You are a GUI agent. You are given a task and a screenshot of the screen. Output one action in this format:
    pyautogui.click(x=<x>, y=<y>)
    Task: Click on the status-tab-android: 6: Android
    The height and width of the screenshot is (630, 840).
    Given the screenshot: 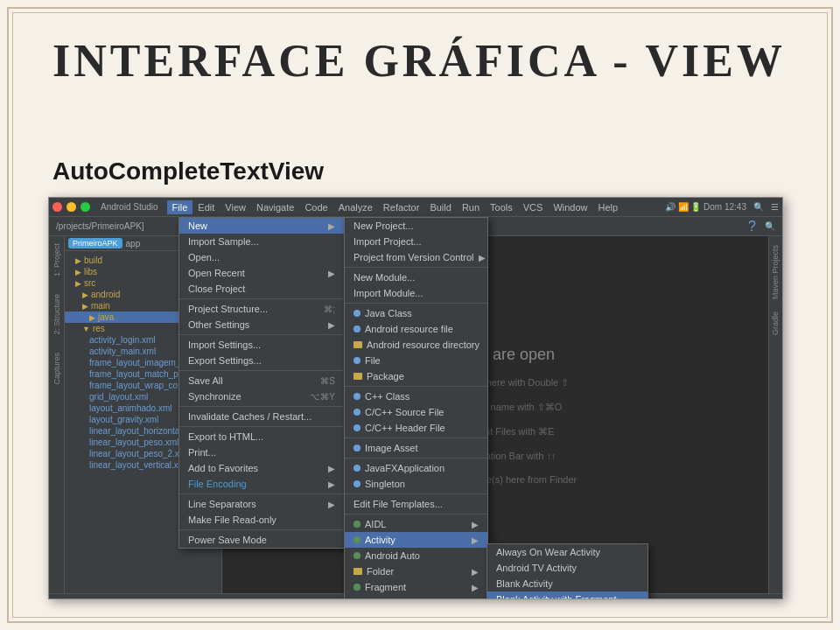 What is the action you would take?
    pyautogui.click(x=128, y=598)
    